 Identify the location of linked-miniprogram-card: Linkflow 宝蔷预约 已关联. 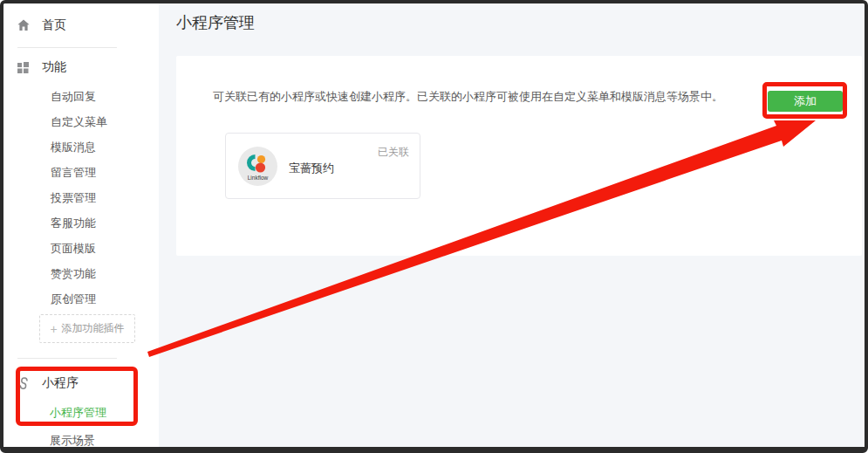
(323, 166).